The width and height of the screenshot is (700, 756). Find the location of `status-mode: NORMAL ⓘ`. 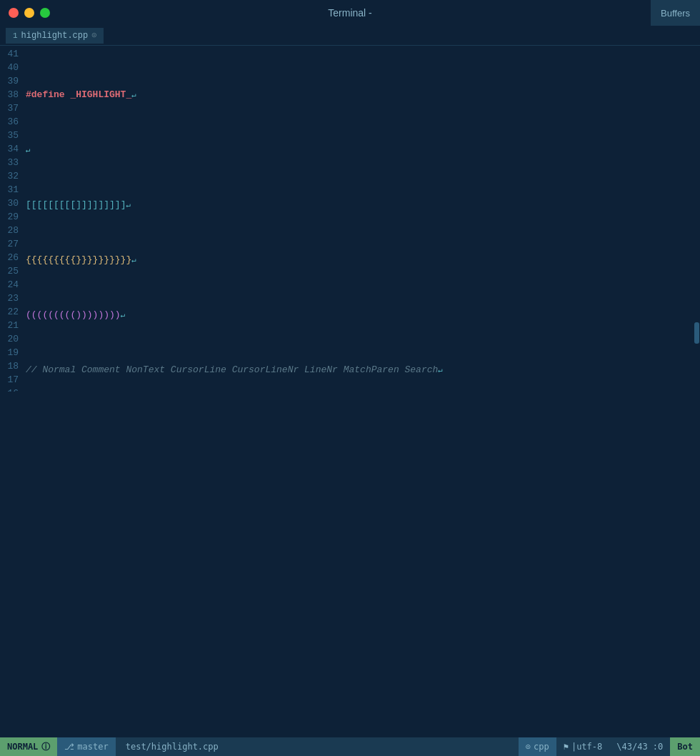

status-mode: NORMAL ⓘ is located at coordinates (29, 747).